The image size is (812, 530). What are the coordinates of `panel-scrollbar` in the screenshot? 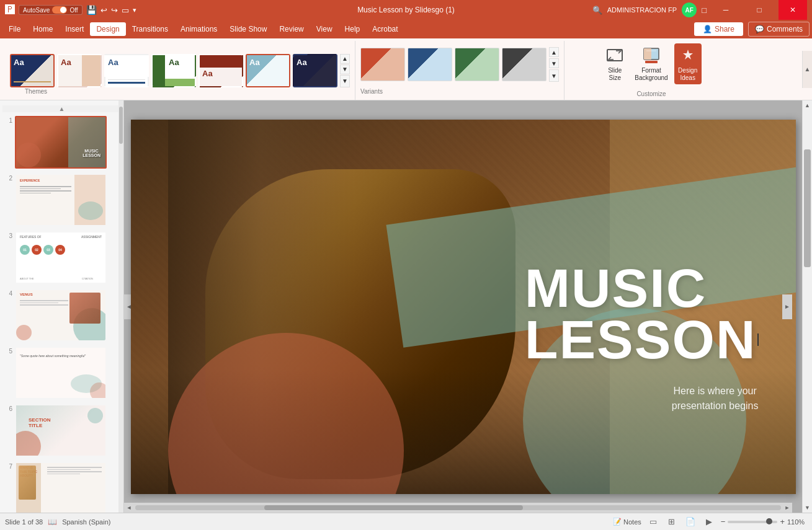 It's located at (121, 306).